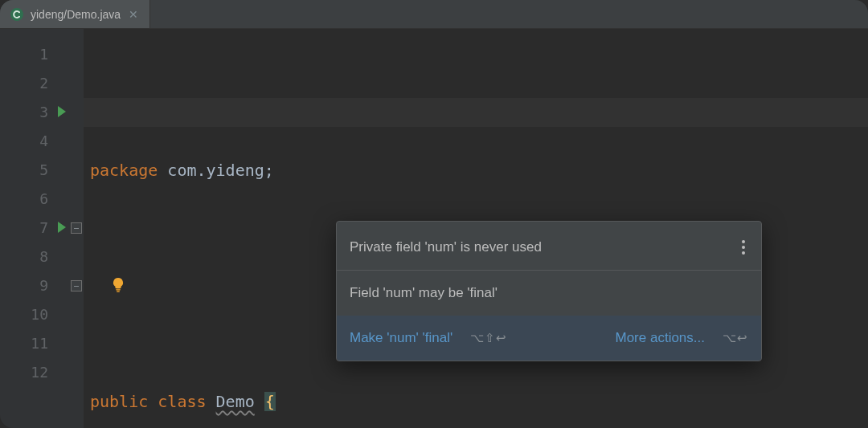 The image size is (868, 428). Describe the element at coordinates (39, 315) in the screenshot. I see `line-number: 10` at that location.